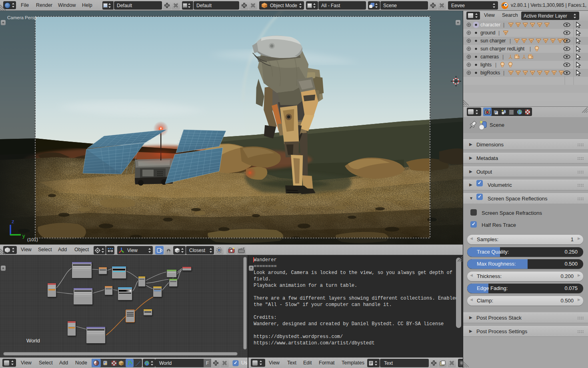  Describe the element at coordinates (490, 57) in the screenshot. I see `svg-text: cameras` at that location.